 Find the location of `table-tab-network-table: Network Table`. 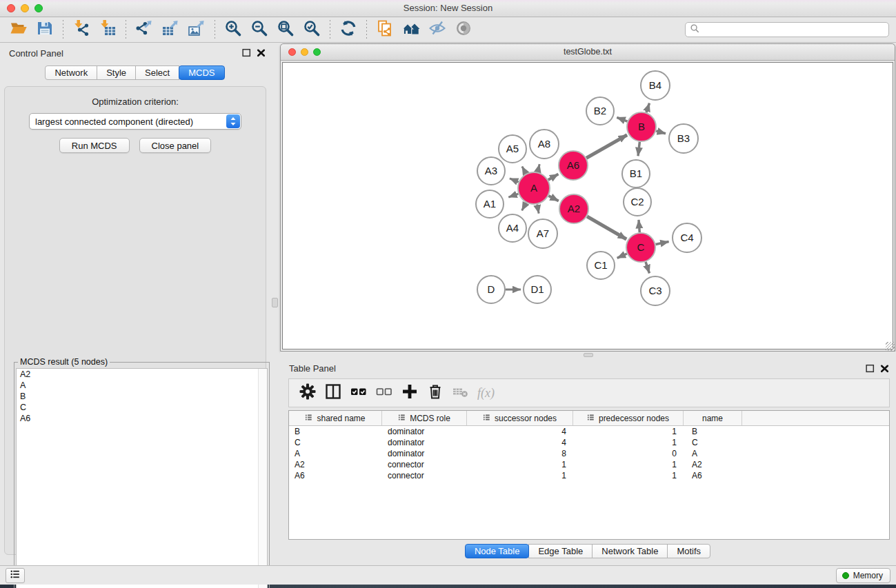

table-tab-network-table: Network Table is located at coordinates (630, 551).